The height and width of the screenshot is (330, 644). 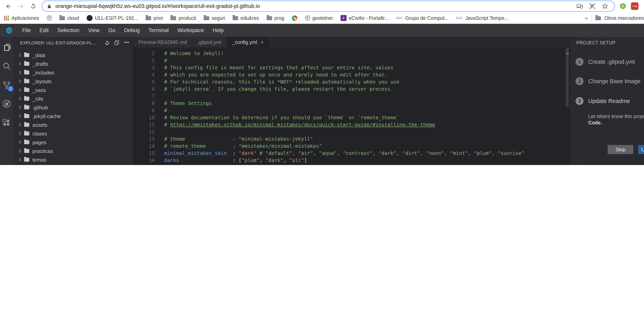 I want to click on bookmark-ecivilis-portafir: iieCivilis - Portafir..., so click(x=364, y=18).